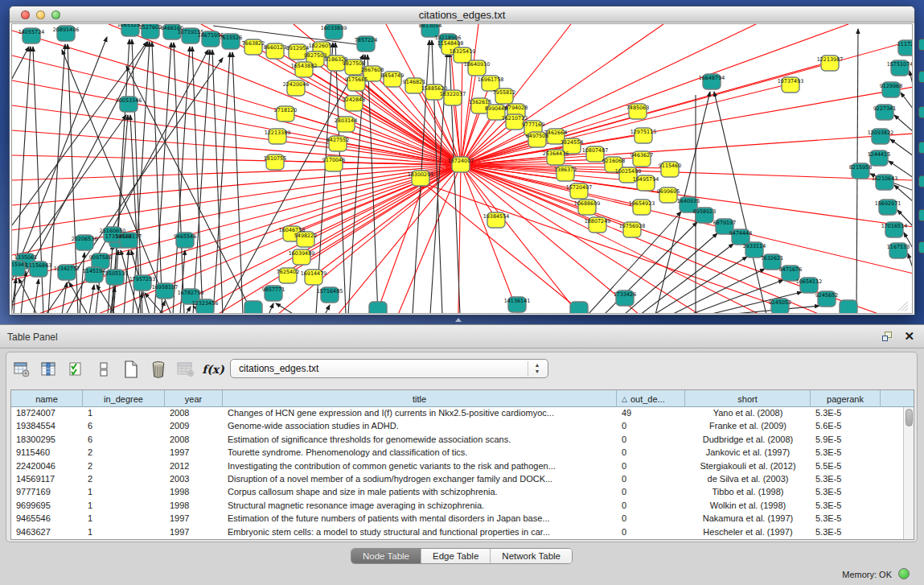  Describe the element at coordinates (888, 336) in the screenshot. I see `float-window-icon` at that location.